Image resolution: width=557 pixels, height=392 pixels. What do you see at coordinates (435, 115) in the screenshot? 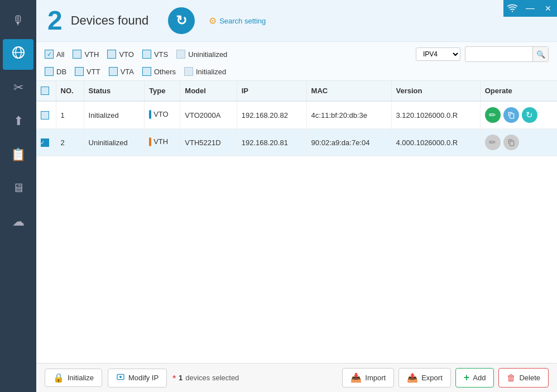
I see `td-version-1: 3.120.1026000.0.R` at bounding box center [435, 115].